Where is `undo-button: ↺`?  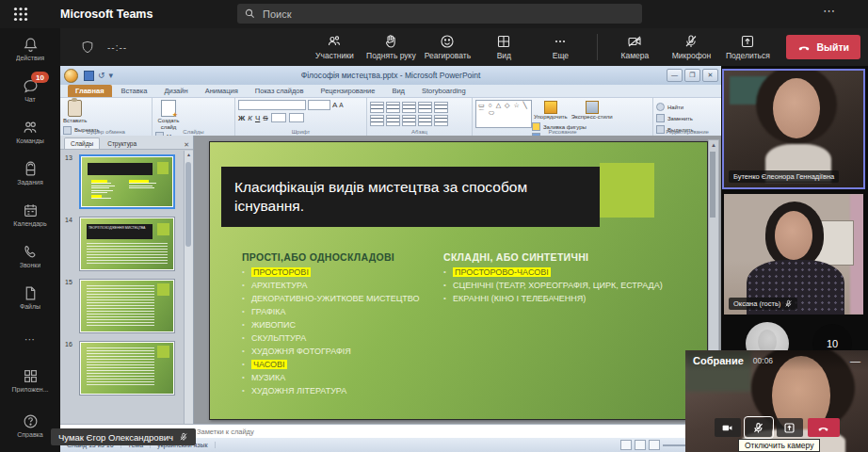
undo-button: ↺ is located at coordinates (102, 75).